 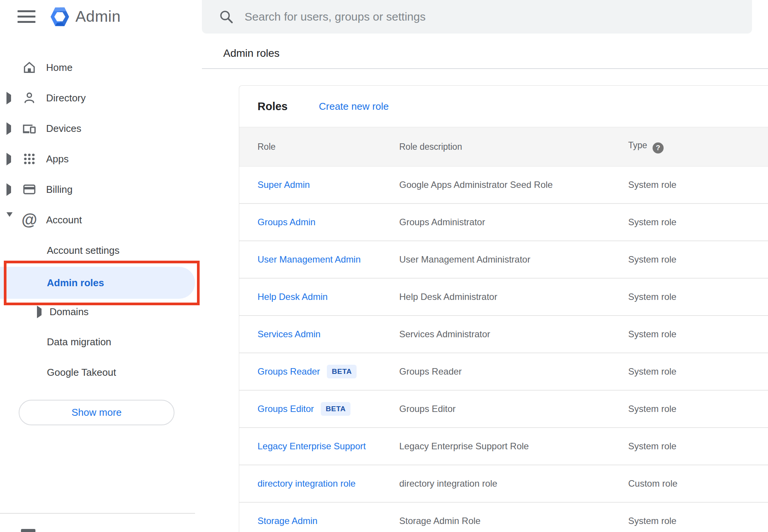 What do you see at coordinates (504, 223) in the screenshot?
I see `table-row: Groups Admin Groups Administrator System…` at bounding box center [504, 223].